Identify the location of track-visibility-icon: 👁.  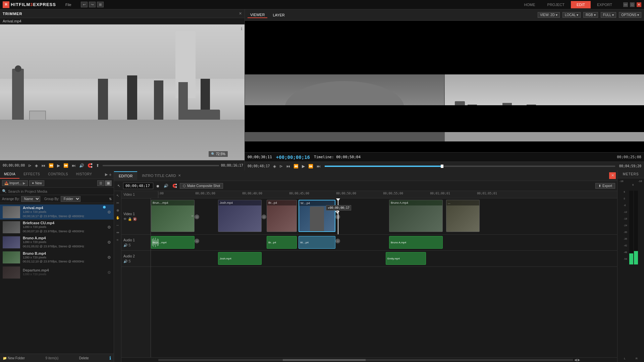
(125, 219).